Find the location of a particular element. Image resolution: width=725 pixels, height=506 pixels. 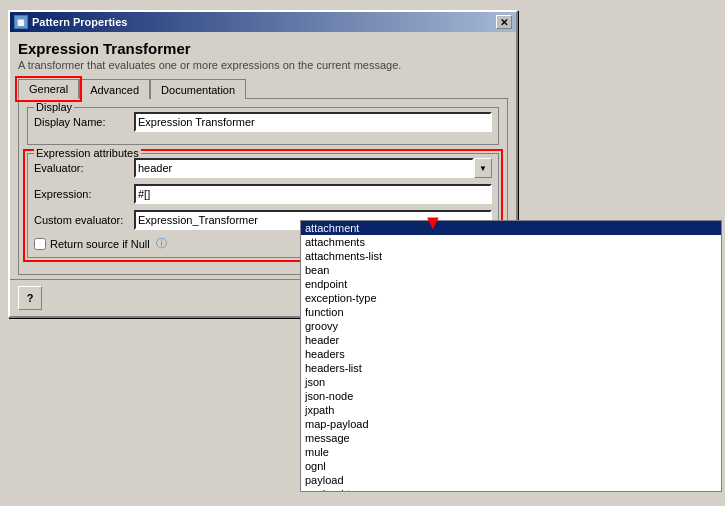

display-group: Display Display Name: is located at coordinates (263, 126).